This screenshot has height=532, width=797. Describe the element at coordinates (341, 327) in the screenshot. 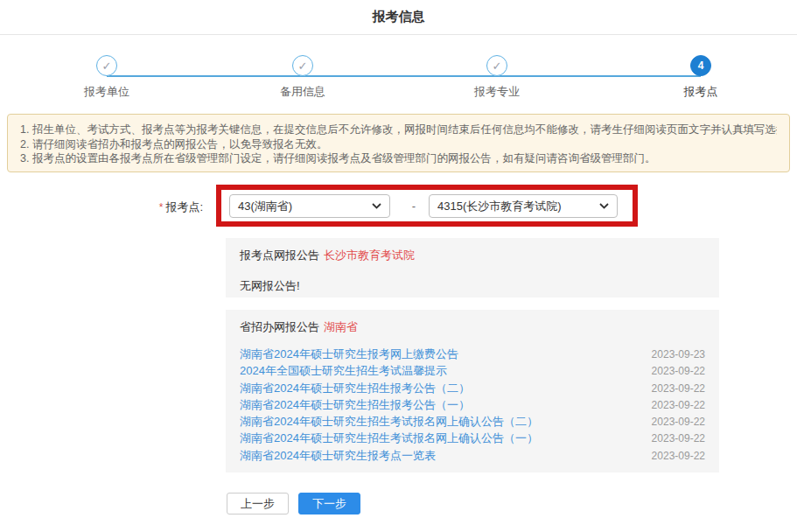

I see `province-entity-name: 湖南省` at that location.